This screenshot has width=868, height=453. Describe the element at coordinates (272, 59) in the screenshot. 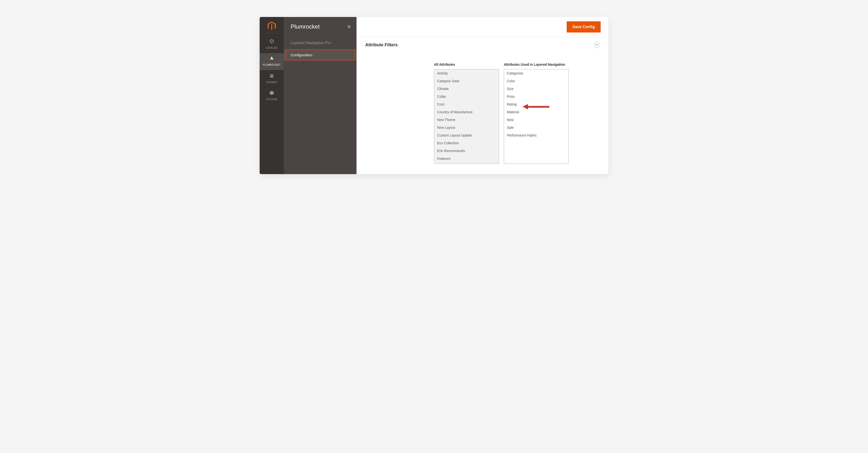

I see `plumrocket-icon` at that location.